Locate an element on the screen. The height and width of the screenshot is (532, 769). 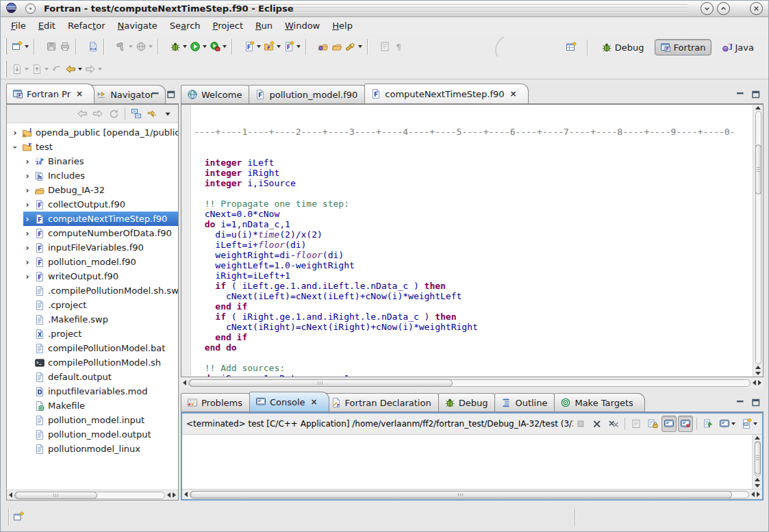
open-console-button is located at coordinates (749, 424).